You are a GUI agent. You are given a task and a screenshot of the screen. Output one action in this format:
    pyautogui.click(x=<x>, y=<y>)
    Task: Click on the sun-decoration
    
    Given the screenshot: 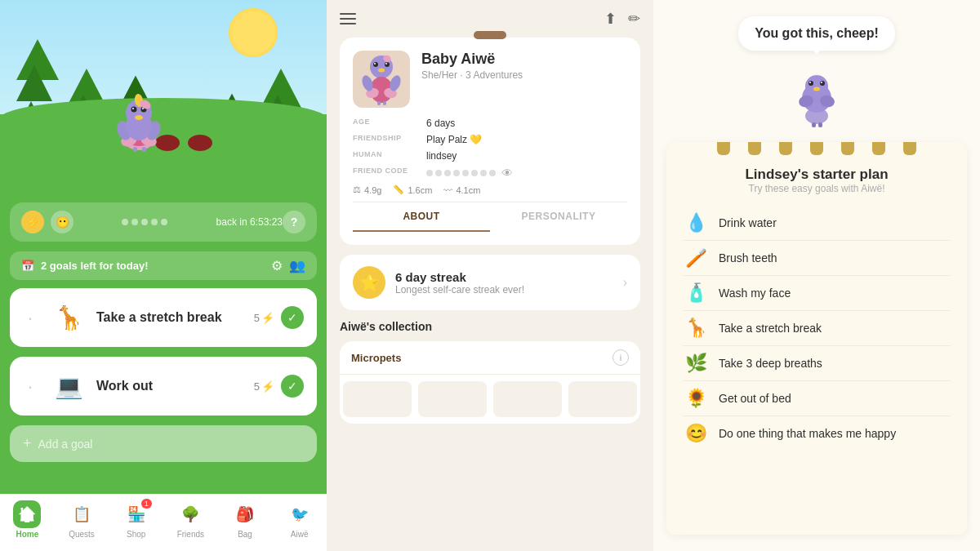 What is the action you would take?
    pyautogui.click(x=253, y=33)
    